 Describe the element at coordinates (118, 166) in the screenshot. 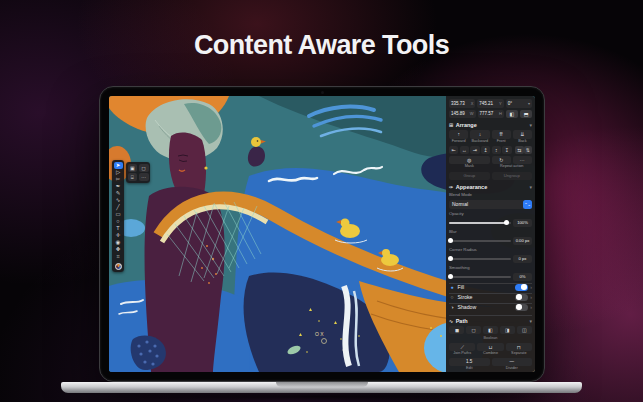

I see `tool-icon: ➤` at that location.